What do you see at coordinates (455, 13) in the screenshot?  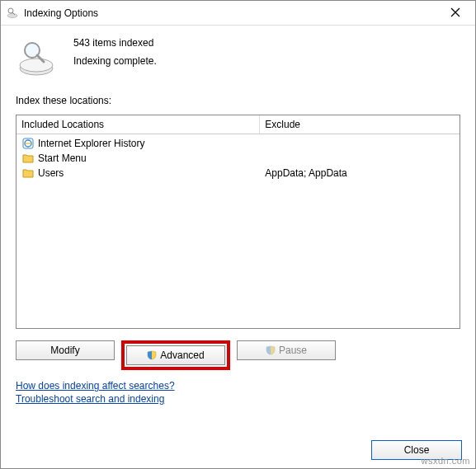 I see `close-icon` at bounding box center [455, 13].